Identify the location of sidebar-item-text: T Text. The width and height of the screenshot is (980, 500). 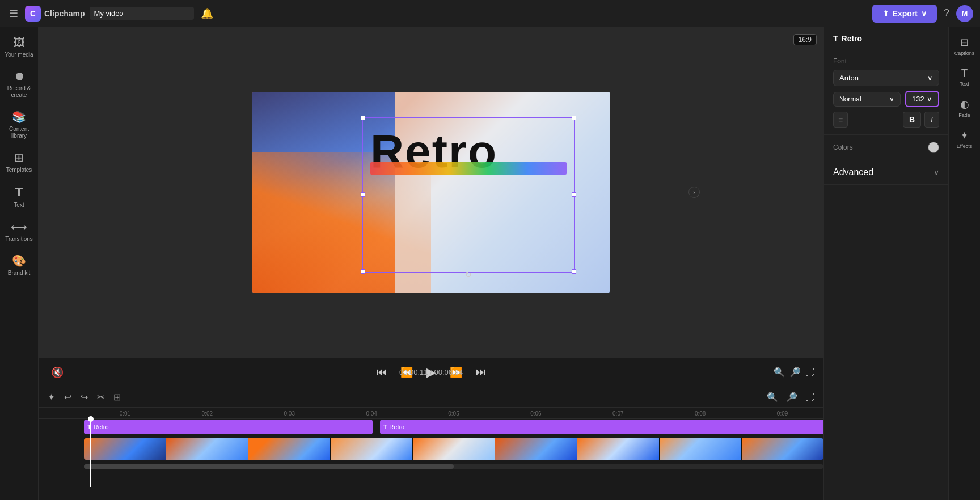
(19, 197).